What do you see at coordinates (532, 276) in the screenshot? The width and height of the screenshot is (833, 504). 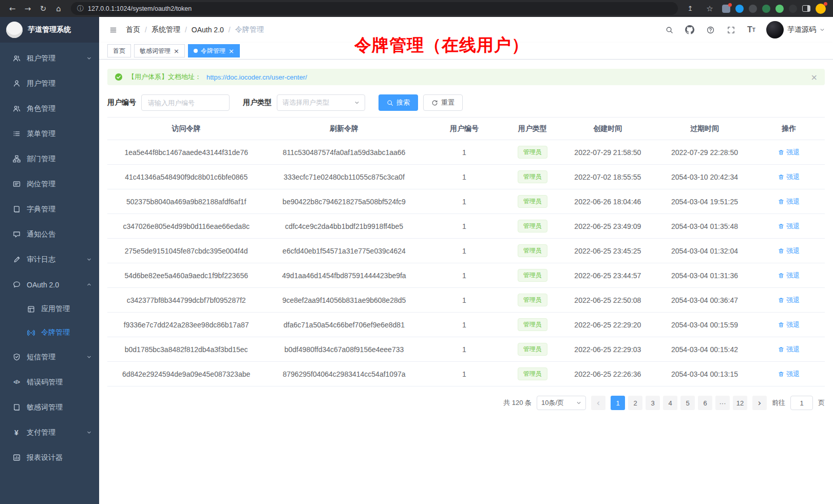 I see `user-type-cell: 管理员` at bounding box center [532, 276].